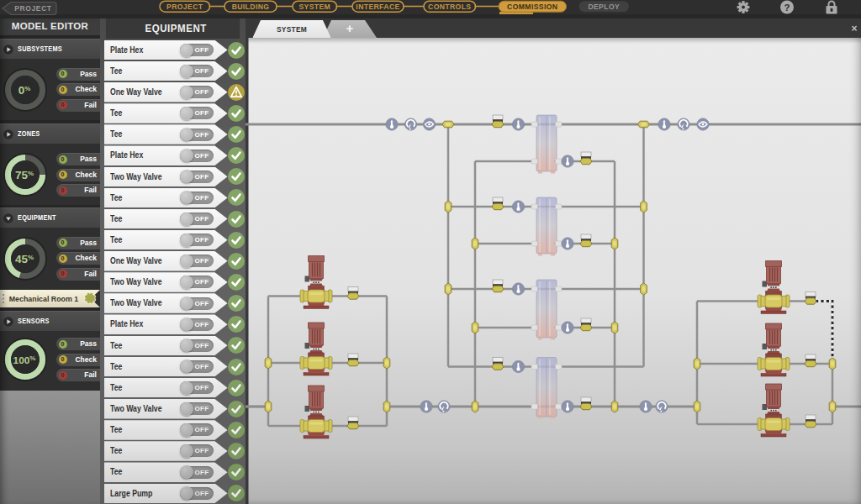 The image size is (861, 504). What do you see at coordinates (604, 7) in the screenshot?
I see `svg-text: DEPLOY` at bounding box center [604, 7].